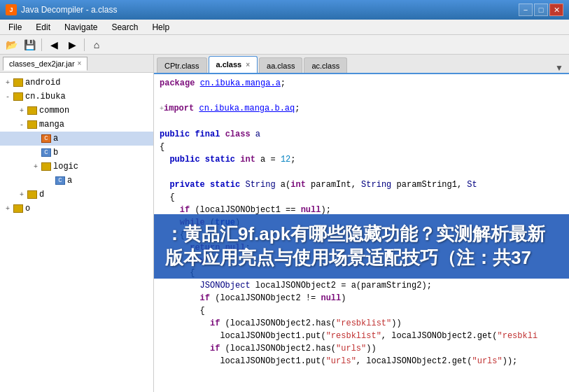 The width and height of the screenshot is (569, 392). What do you see at coordinates (22, 111) in the screenshot?
I see `expand-common: +` at bounding box center [22, 111].